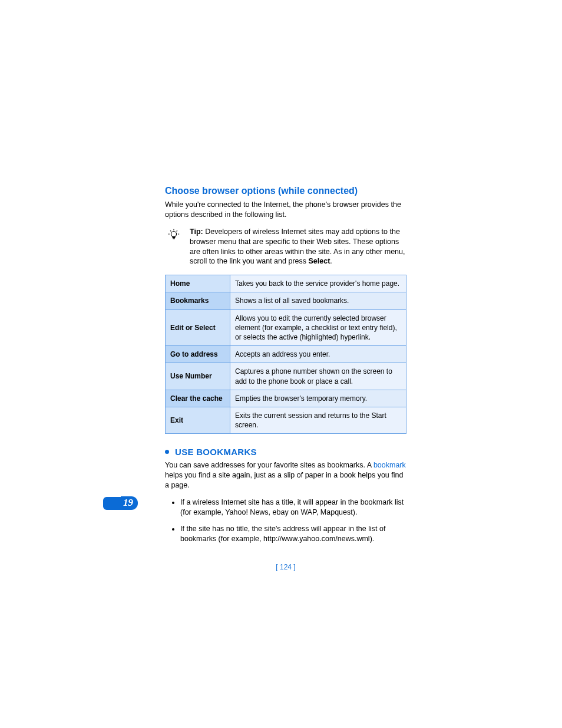 This screenshot has height=728, width=562. I want to click on option-name: Home, so click(198, 284).